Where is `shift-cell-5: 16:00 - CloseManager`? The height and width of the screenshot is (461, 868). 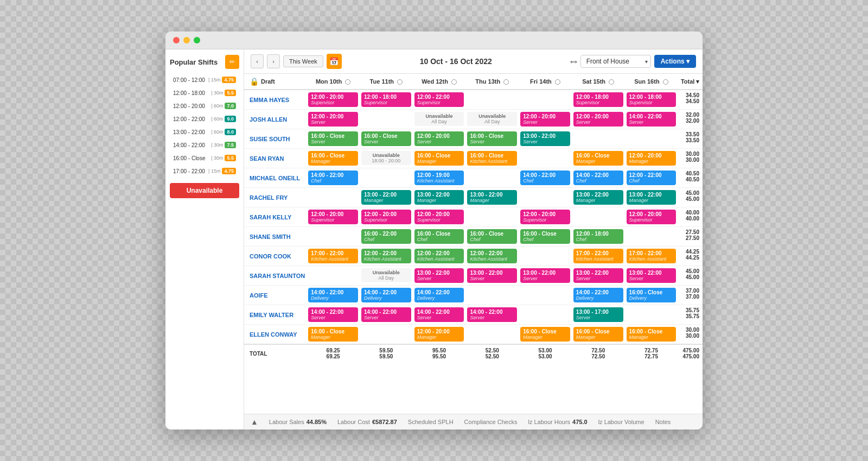
shift-cell-5: 16:00 - CloseManager is located at coordinates (598, 334).